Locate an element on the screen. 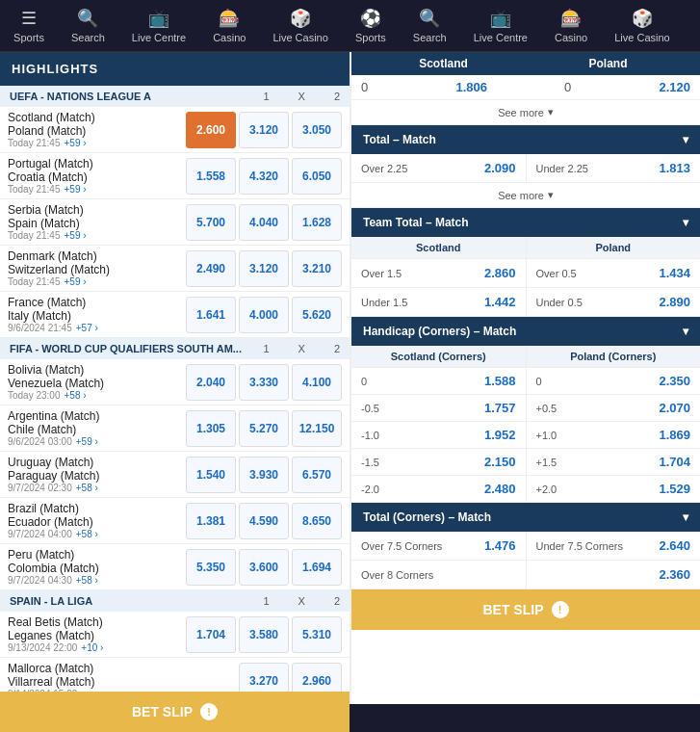 The width and height of the screenshot is (700, 732). more-bets-1-4: +58 › is located at coordinates (87, 580).